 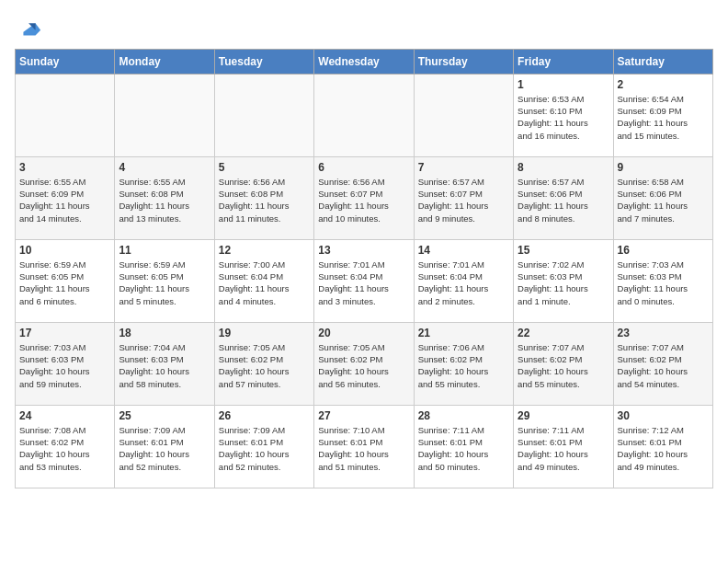 I want to click on day-cell: 11Sunrise: 6:59 AM Sunset: 6:05 PM Dayli…, so click(x=165, y=281).